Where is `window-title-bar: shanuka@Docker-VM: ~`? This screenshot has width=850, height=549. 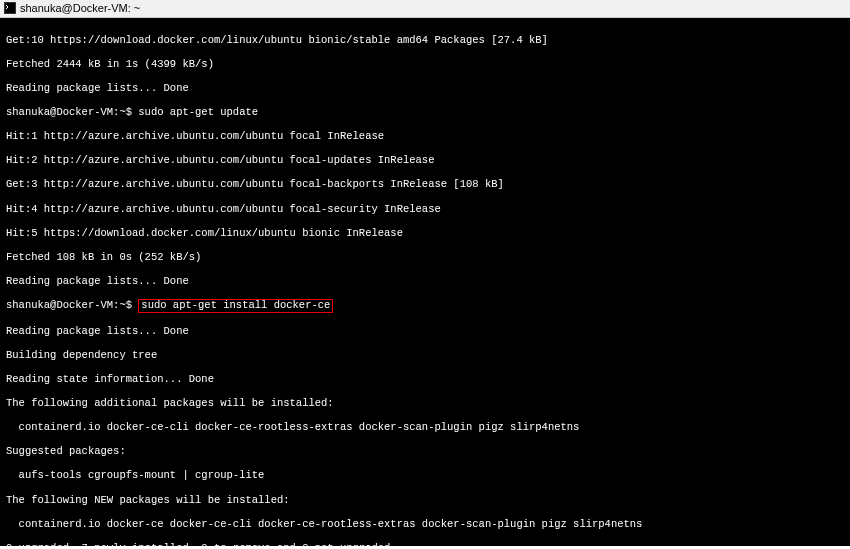
window-title-bar: shanuka@Docker-VM: ~ is located at coordinates (425, 9).